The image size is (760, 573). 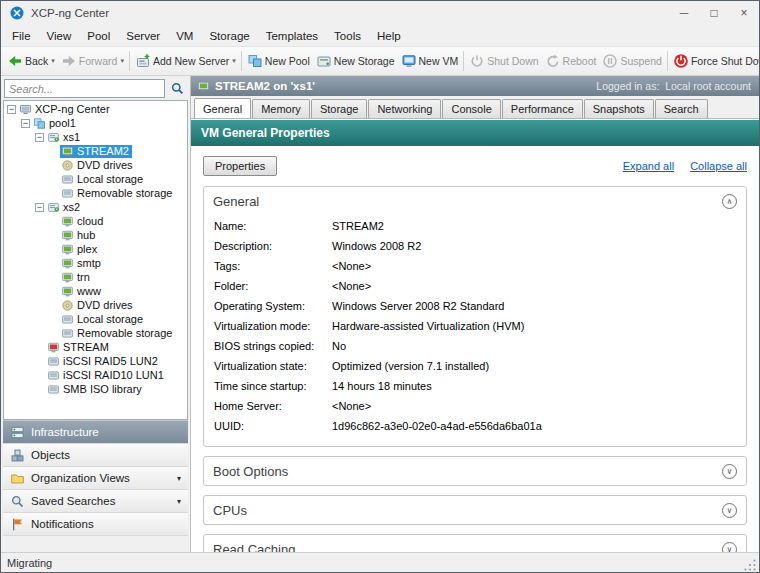 I want to click on nav-item-objects: Objects, so click(x=96, y=456).